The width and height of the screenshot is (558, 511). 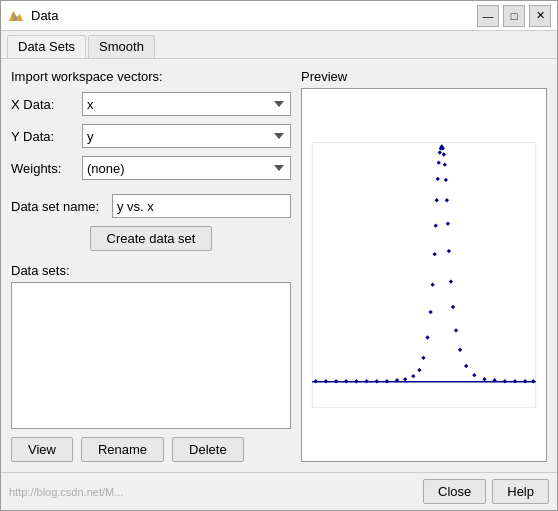 I want to click on title-bar: Data — □ ✕, so click(x=279, y=16).